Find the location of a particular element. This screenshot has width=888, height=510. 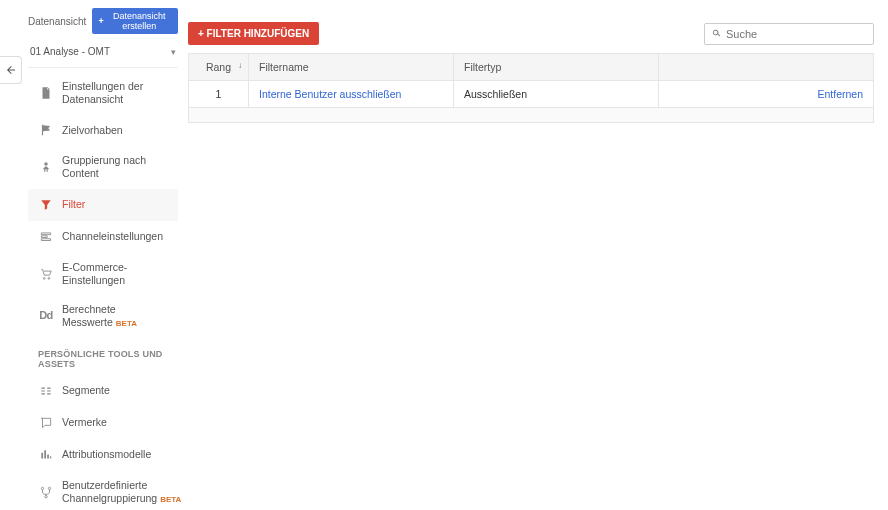

document-icon is located at coordinates (46, 93).